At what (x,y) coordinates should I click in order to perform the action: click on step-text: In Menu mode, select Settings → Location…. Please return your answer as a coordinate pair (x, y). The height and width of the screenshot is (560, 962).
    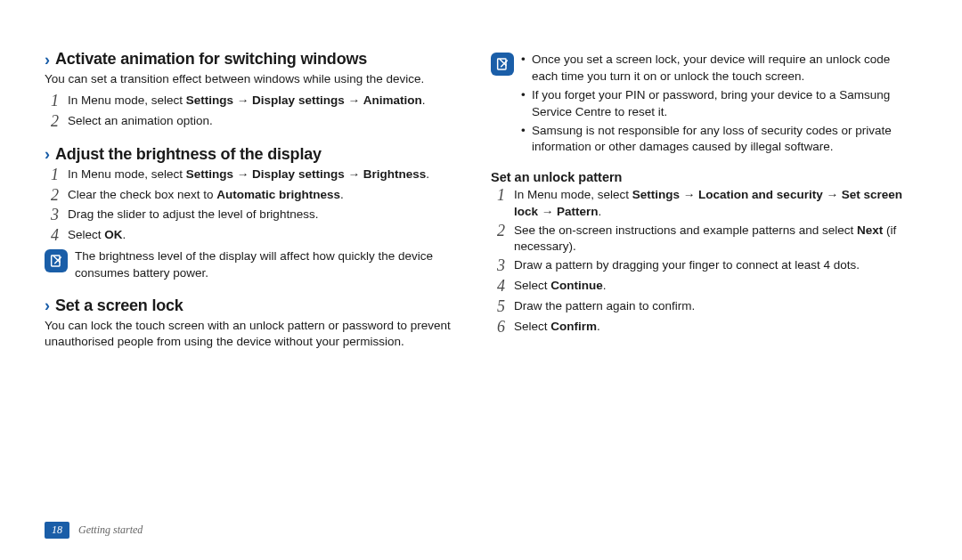
    Looking at the image, I should click on (716, 203).